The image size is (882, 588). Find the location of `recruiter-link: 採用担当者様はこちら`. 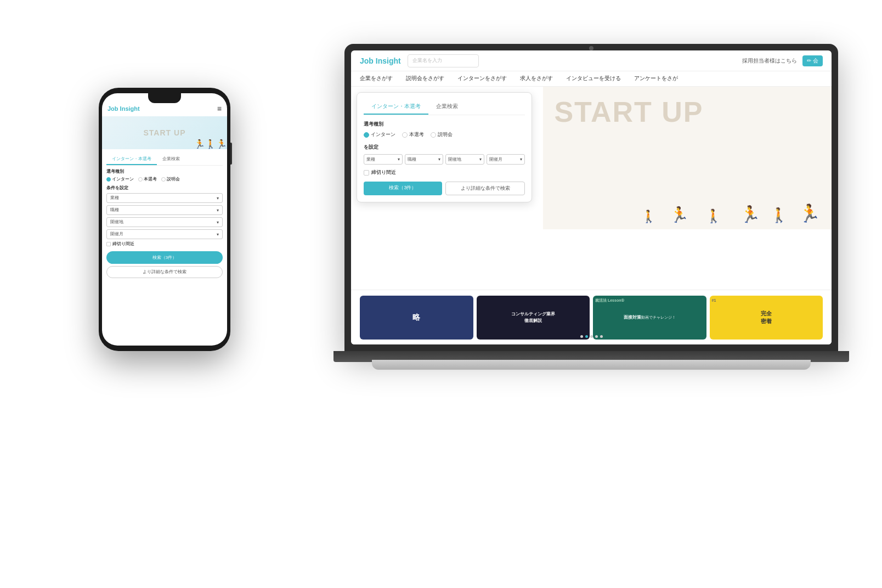

recruiter-link: 採用担当者様はこちら is located at coordinates (770, 61).